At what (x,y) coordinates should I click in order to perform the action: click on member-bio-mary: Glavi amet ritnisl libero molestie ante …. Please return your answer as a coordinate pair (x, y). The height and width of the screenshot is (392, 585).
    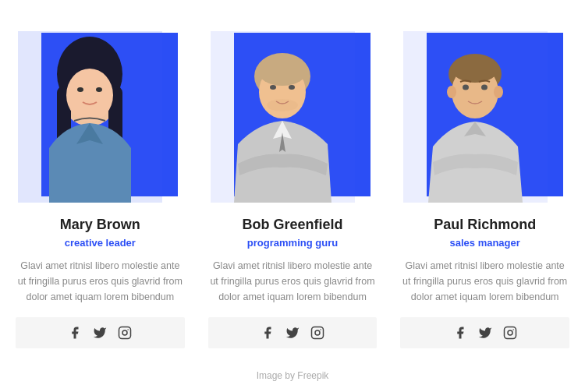
    Looking at the image, I should click on (100, 281).